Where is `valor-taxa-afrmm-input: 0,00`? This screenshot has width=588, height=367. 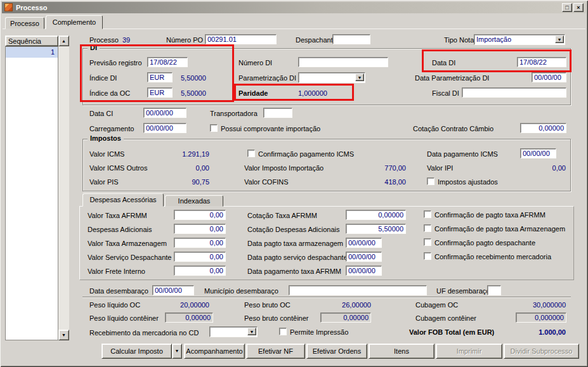 valor-taxa-afrmm-input: 0,00 is located at coordinates (200, 215).